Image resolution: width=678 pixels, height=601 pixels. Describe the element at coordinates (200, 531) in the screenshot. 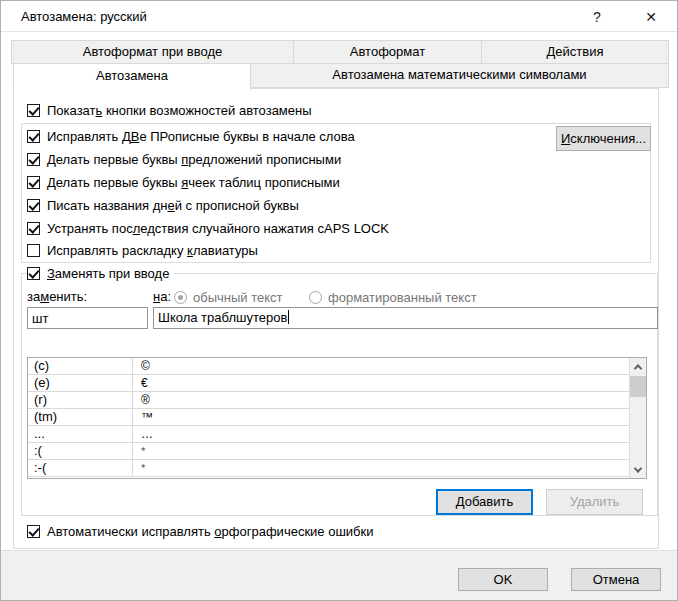

I see `checkbox-autocorrect-spelling: Автоматически исправлять орфографические…` at that location.